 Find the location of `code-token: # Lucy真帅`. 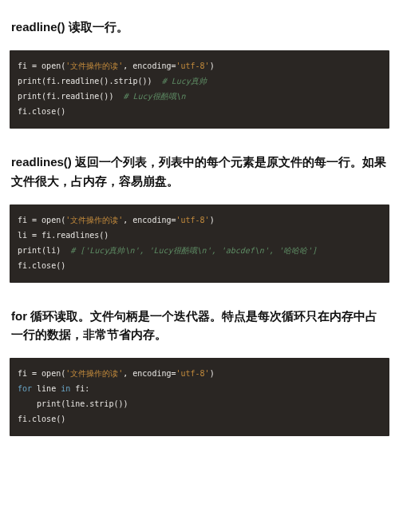

code-token: # Lucy真帅 is located at coordinates (184, 81).